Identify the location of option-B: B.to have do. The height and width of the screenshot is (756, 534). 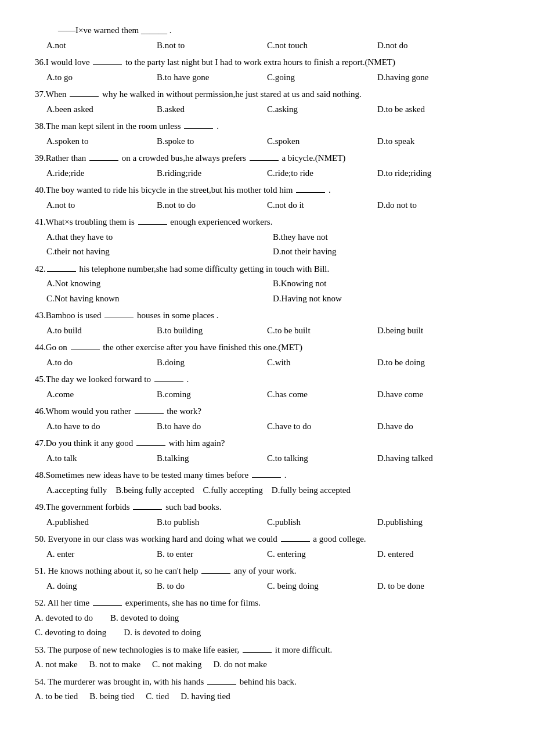
(203, 427).